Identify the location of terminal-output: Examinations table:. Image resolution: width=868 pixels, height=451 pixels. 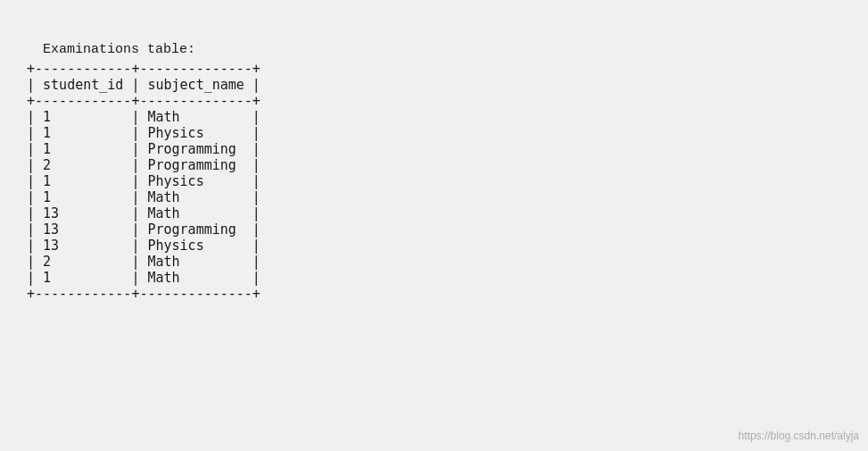
(434, 39).